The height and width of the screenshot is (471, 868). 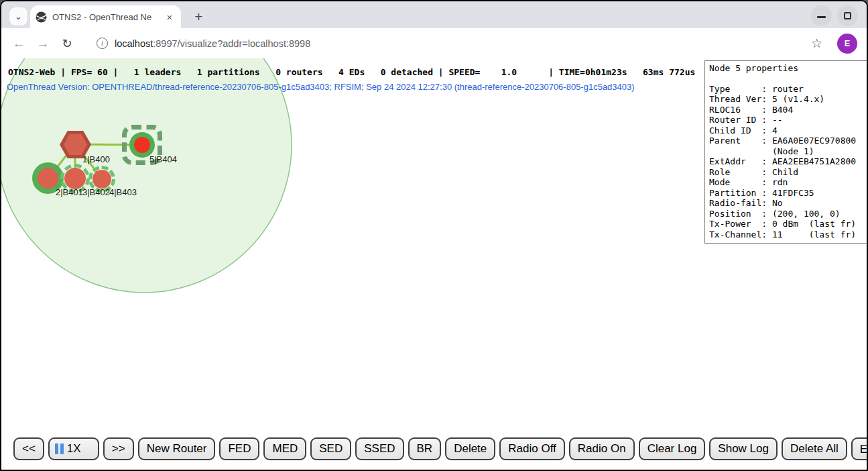 I want to click on maximize-icon, so click(x=847, y=16).